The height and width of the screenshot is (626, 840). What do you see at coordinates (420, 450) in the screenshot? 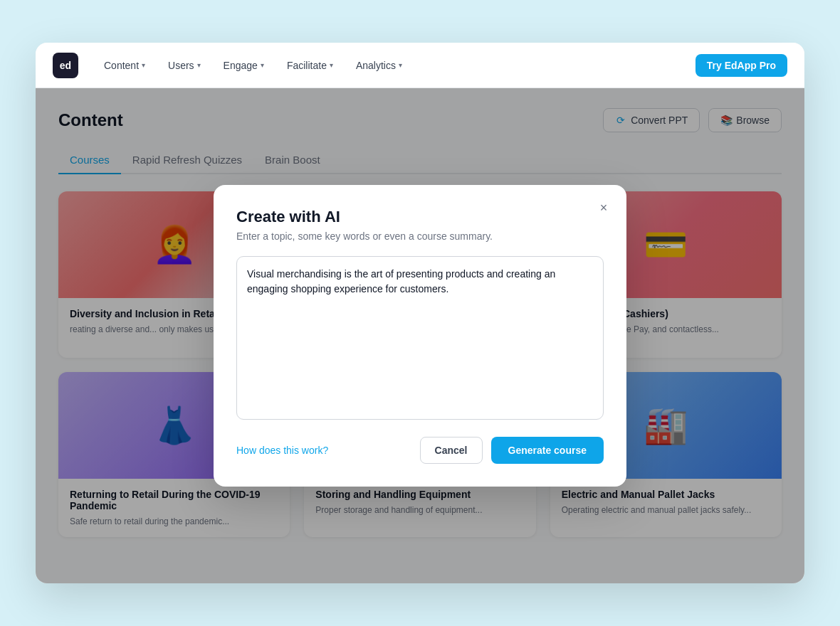
I see `modal-footer: How does this work? Cancel Generate cour…` at bounding box center [420, 450].